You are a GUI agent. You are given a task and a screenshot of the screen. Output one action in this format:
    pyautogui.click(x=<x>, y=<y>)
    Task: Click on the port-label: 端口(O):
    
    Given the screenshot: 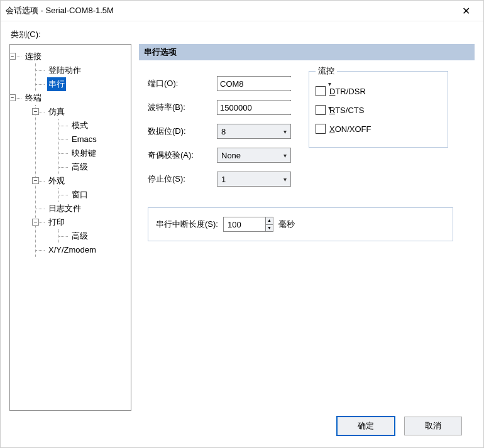 What is the action you would take?
    pyautogui.click(x=182, y=84)
    